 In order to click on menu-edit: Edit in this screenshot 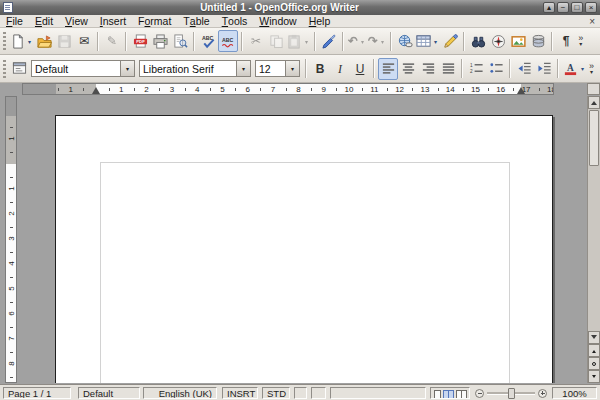, I will do `click(44, 21)`.